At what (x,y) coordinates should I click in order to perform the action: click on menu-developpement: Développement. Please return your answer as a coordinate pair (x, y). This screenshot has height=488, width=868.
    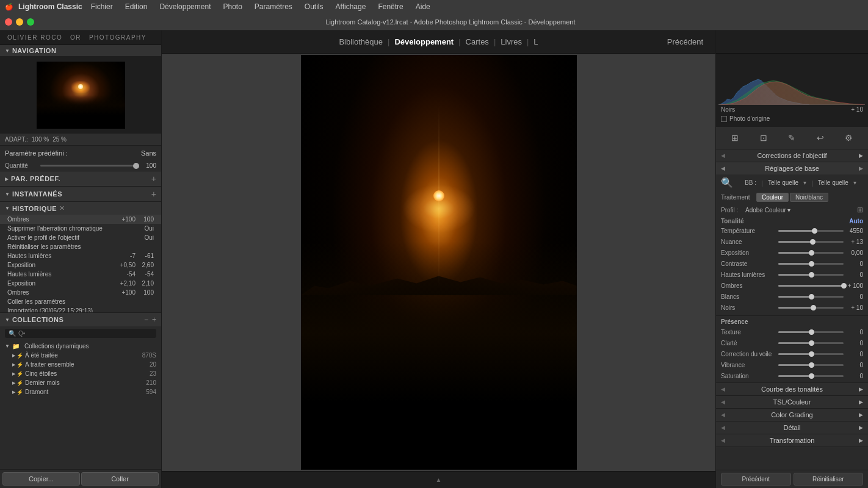
    Looking at the image, I should click on (185, 7).